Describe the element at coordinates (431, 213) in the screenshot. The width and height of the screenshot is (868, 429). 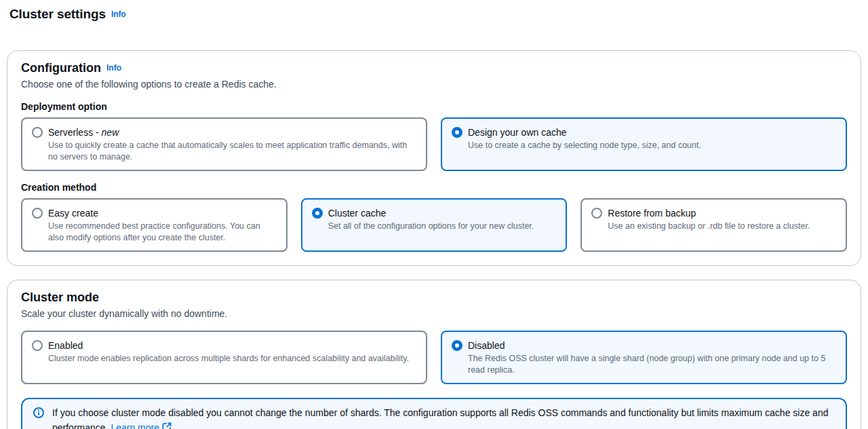
I see `tile-title: Cluster cache` at that location.